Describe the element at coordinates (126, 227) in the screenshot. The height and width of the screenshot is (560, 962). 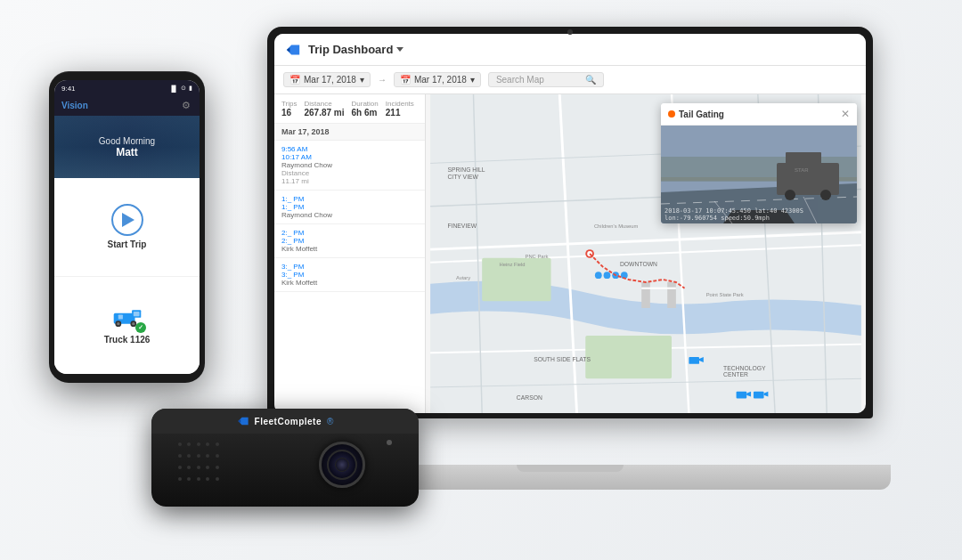
I see `phone-body: 9:41 ▐▌ ⊙ ▮ Vision ⚙ Good Mornin` at that location.